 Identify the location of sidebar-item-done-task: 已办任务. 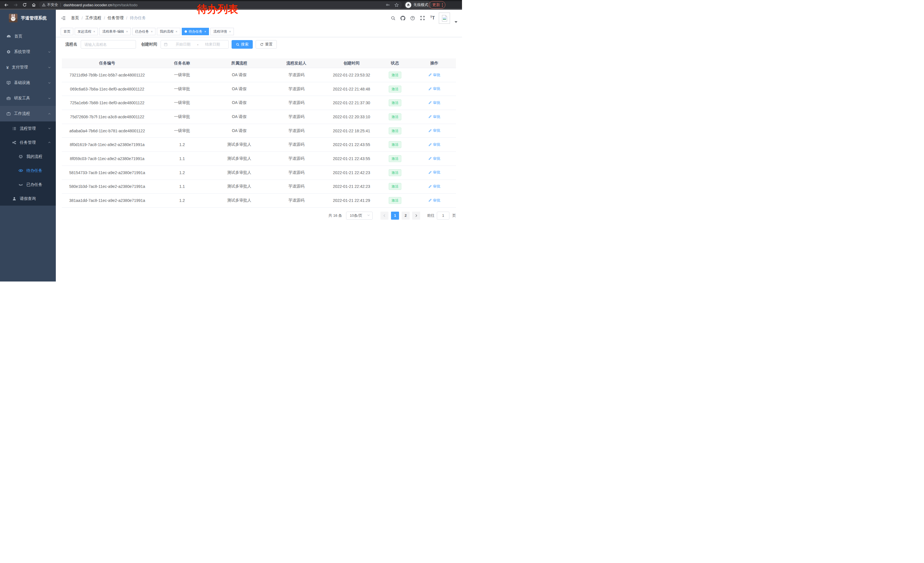
(28, 185).